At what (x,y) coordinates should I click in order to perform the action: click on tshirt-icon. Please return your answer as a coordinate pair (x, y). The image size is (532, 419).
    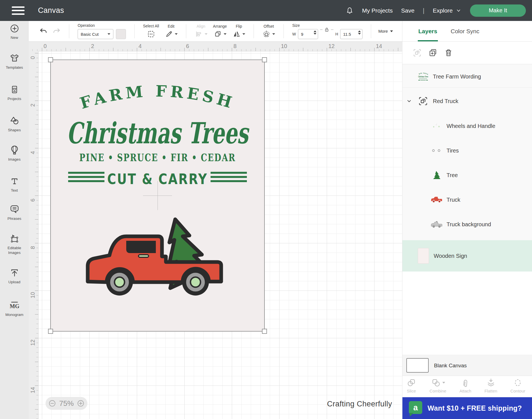
    Looking at the image, I should click on (15, 58).